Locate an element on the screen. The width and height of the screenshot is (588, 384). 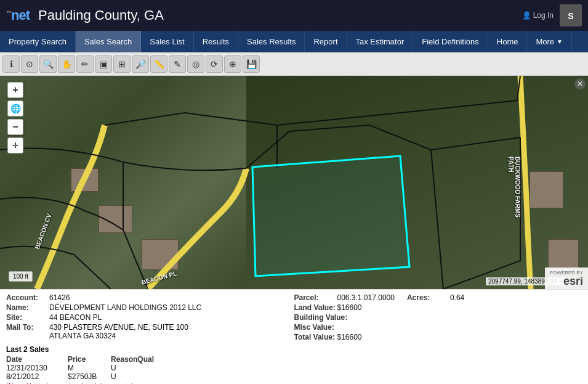
pan-crosshair-button: ✛ is located at coordinates (15, 145).